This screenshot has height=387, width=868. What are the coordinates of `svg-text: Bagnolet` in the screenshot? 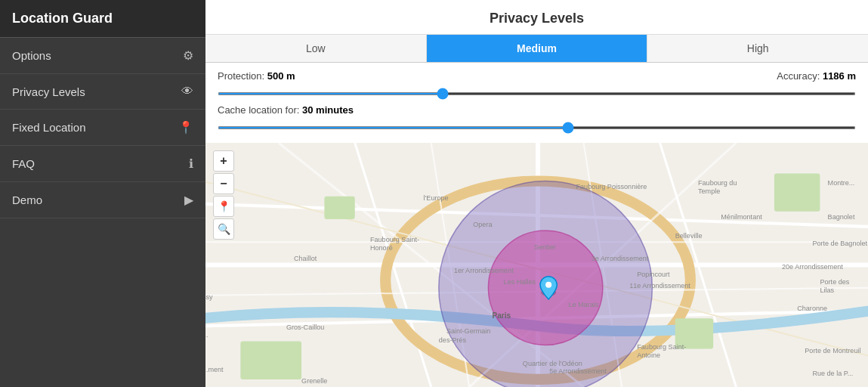 It's located at (842, 217).